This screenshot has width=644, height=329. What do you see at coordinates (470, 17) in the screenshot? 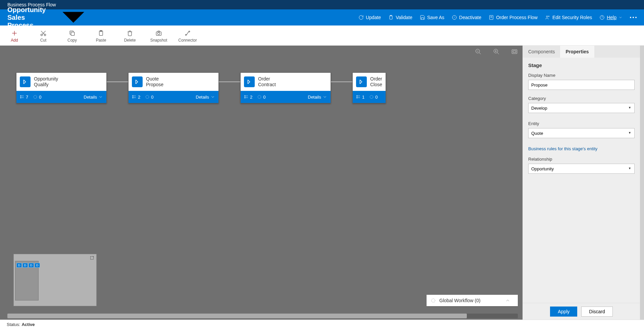
I see `deactivate-label: Deactivate` at bounding box center [470, 17].